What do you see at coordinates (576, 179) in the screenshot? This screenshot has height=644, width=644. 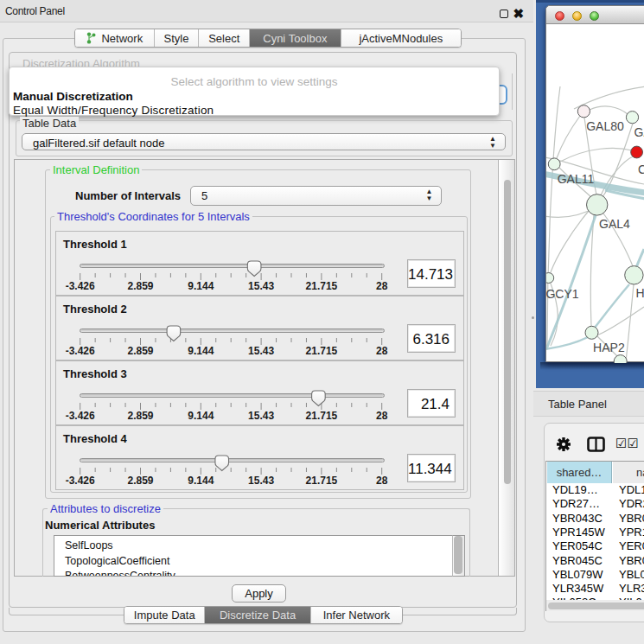 I see `svg-text: GAL11` at bounding box center [576, 179].